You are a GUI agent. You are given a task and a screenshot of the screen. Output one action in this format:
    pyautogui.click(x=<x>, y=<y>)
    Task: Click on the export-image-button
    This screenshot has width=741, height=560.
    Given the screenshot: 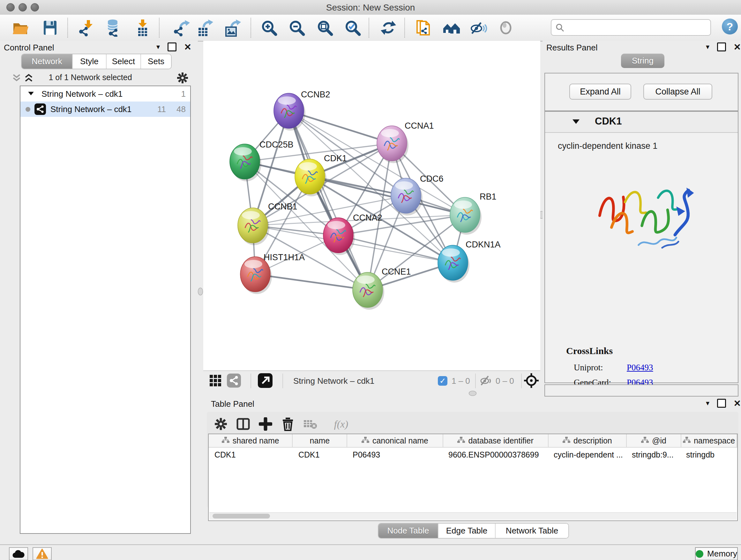 What is the action you would take?
    pyautogui.click(x=232, y=28)
    